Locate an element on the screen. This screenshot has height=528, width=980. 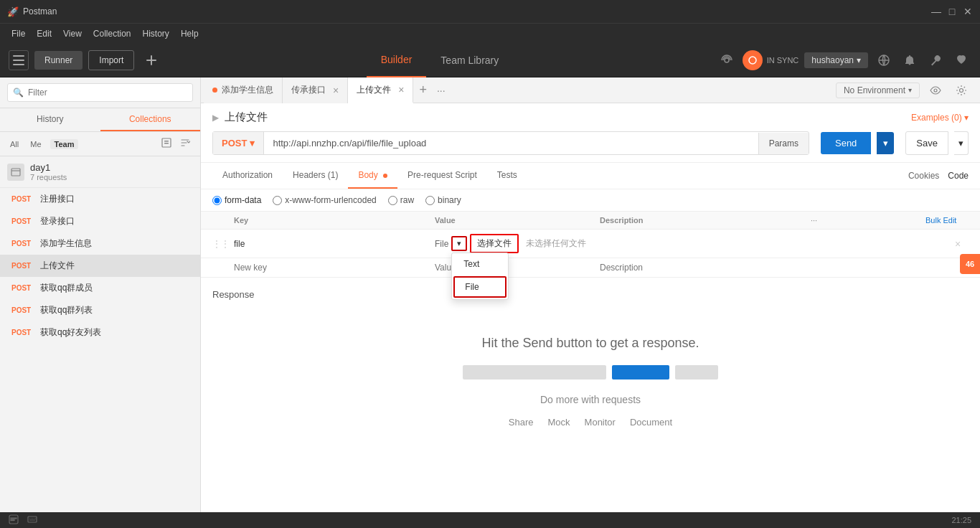
filter-me: Me is located at coordinates (36, 144).